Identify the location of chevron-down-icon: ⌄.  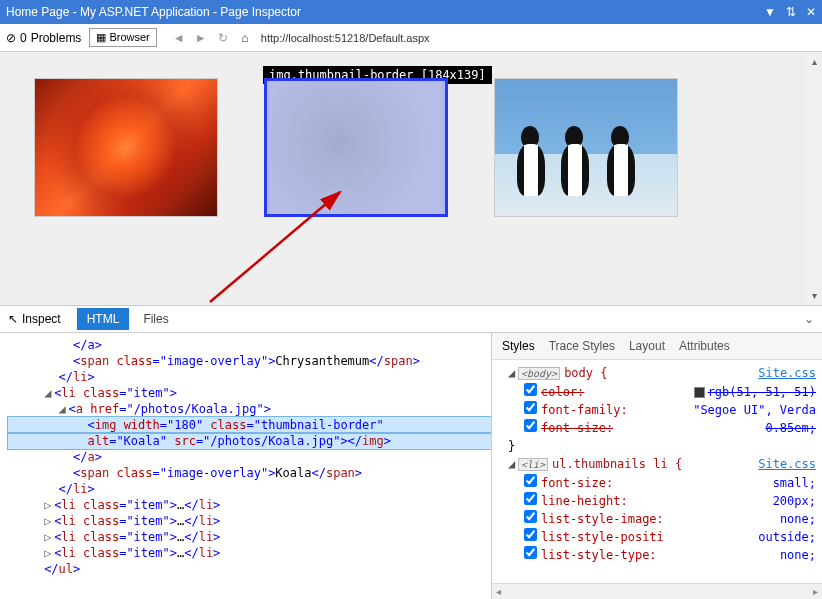
(809, 319).